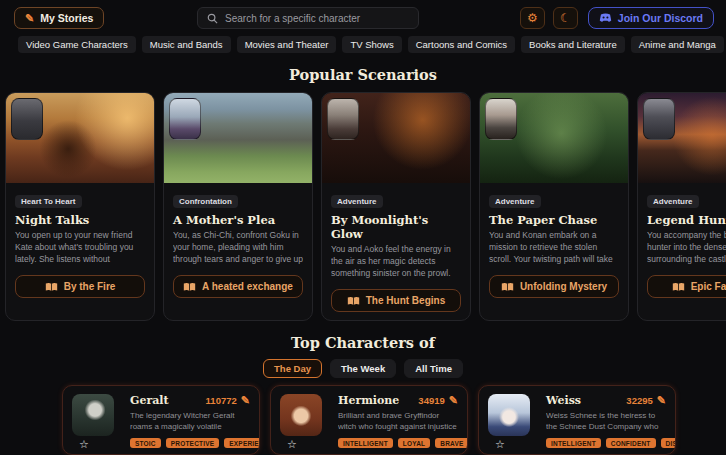 The height and width of the screenshot is (455, 726). What do you see at coordinates (554, 206) in the screenshot?
I see `scenario-card-the-paper-chase: Adventure The Paper Chase You and Konan …` at bounding box center [554, 206].